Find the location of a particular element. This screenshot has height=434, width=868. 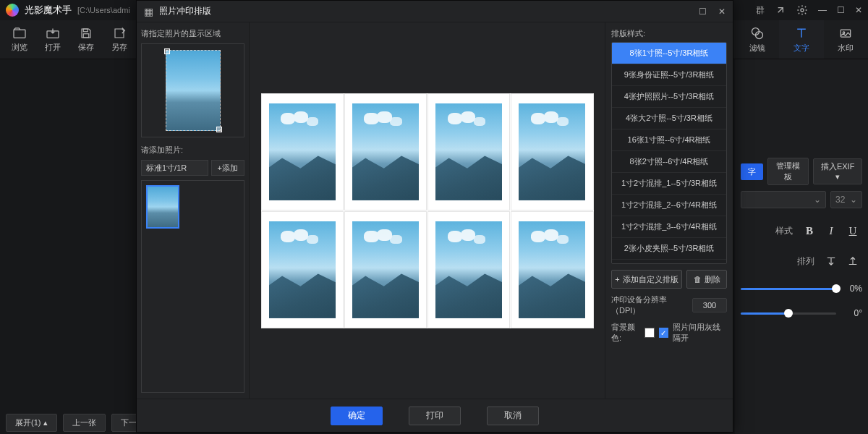

tab-watermark-label: 水印 is located at coordinates (846, 48).